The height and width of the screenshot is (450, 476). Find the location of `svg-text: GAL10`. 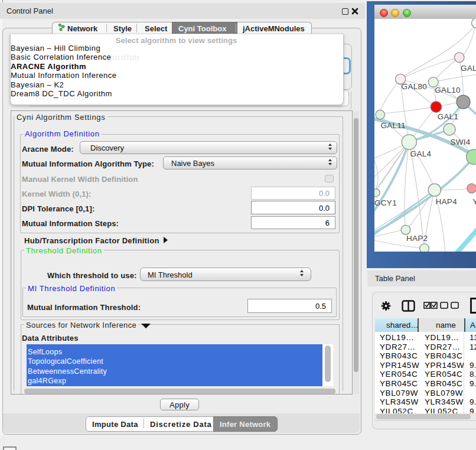

svg-text: GAL10 is located at coordinates (448, 90).